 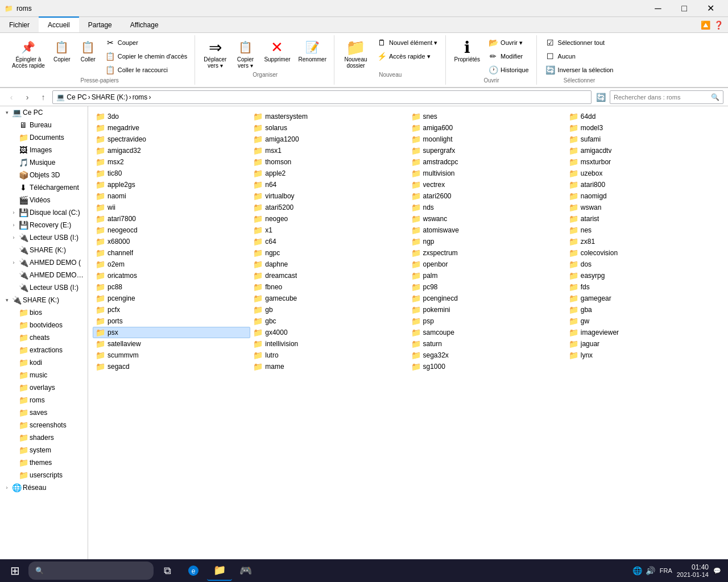 What do you see at coordinates (407, 56) in the screenshot?
I see `easy-access-button: ⚡ Accès rapide ▾` at bounding box center [407, 56].